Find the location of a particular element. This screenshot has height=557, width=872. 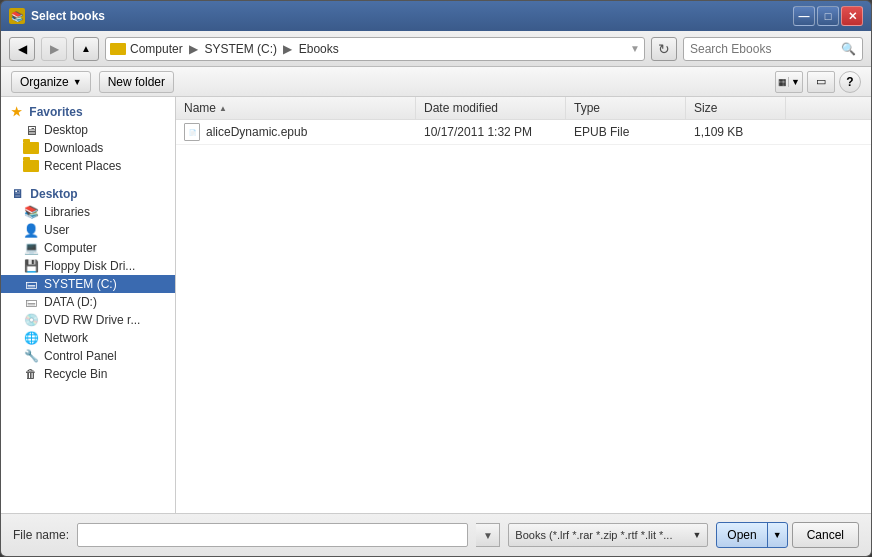

sidebar-item-control-panel: 🔧 Control Panel is located at coordinates (88, 356).